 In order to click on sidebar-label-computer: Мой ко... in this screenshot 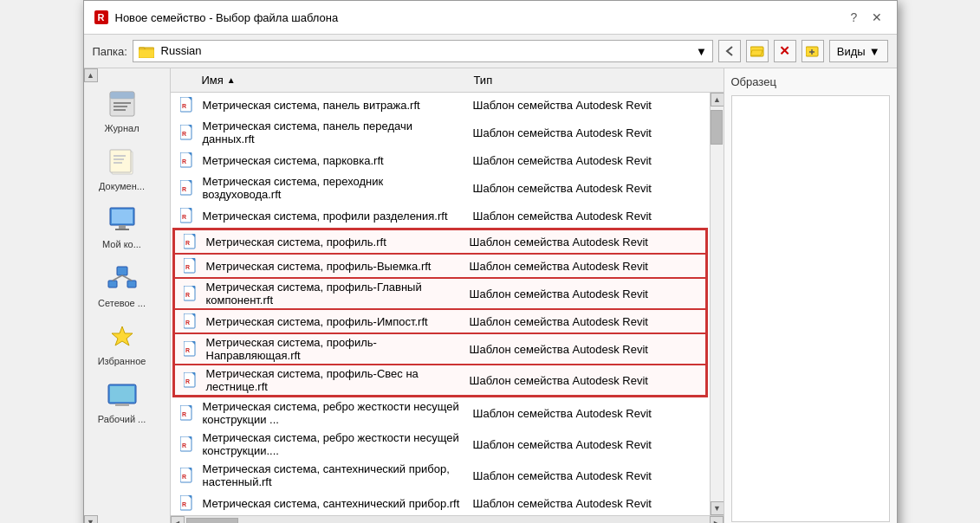, I will do `click(121, 244)`.